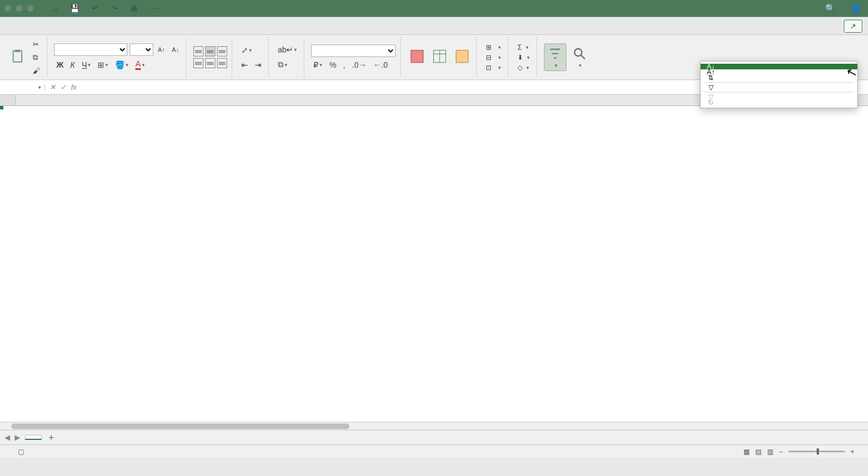  I want to click on close-window, so click(8, 8).